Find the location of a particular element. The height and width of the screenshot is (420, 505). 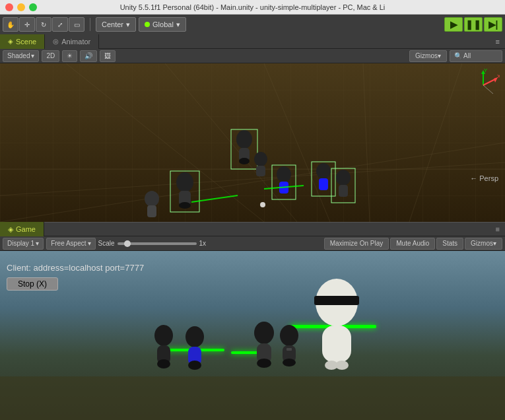

maximize-label: Maximize On Play is located at coordinates (356, 243).